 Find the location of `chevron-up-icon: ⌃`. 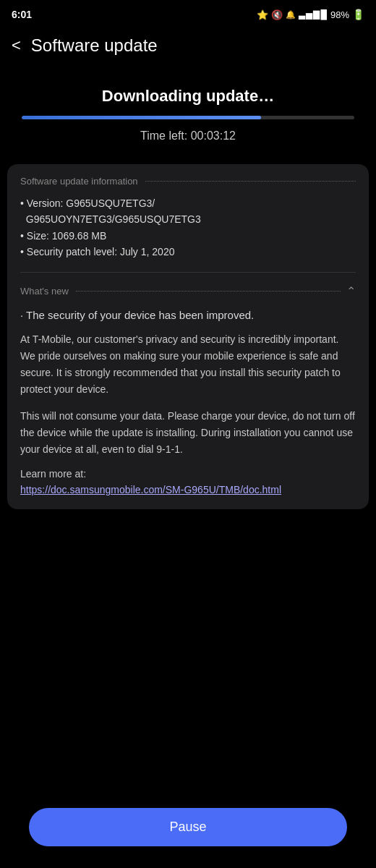

chevron-up-icon: ⌃ is located at coordinates (351, 291).